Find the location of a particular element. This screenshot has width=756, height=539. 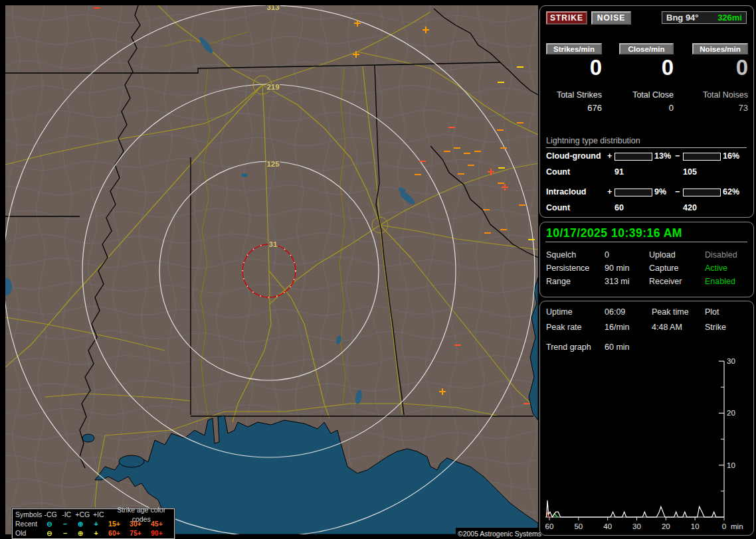

status-panel: 10/17/2025 10:39:16 AM Squelch 0 Upload … is located at coordinates (647, 260).